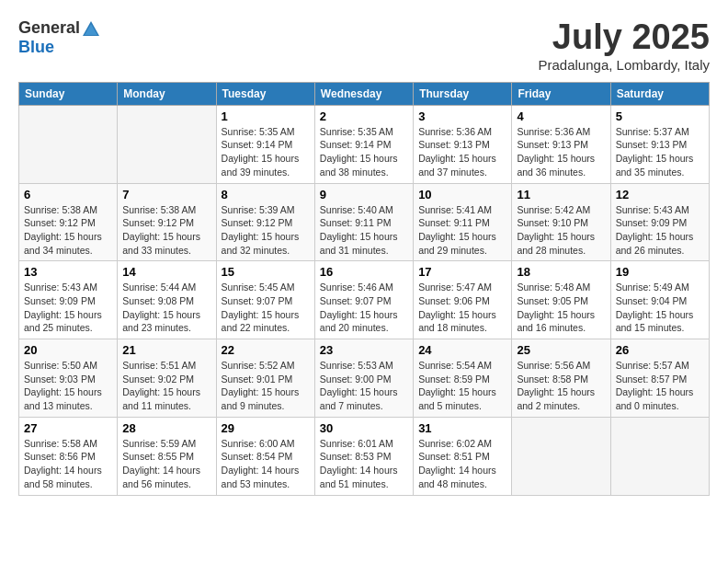  What do you see at coordinates (561, 386) in the screenshot?
I see `day-info: Sunrise: 5:56 AM Sunset: 8:58 PM Dayligh…` at bounding box center [561, 386].